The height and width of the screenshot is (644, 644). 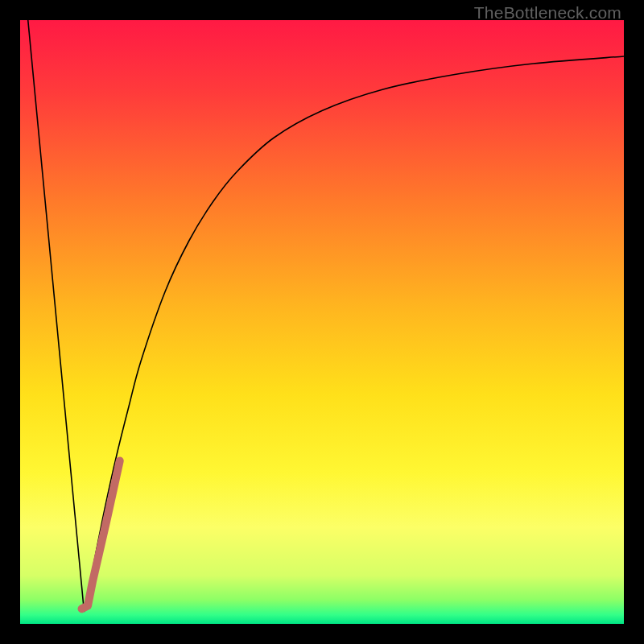 I want to click on series-left-descent, so click(x=56, y=316).